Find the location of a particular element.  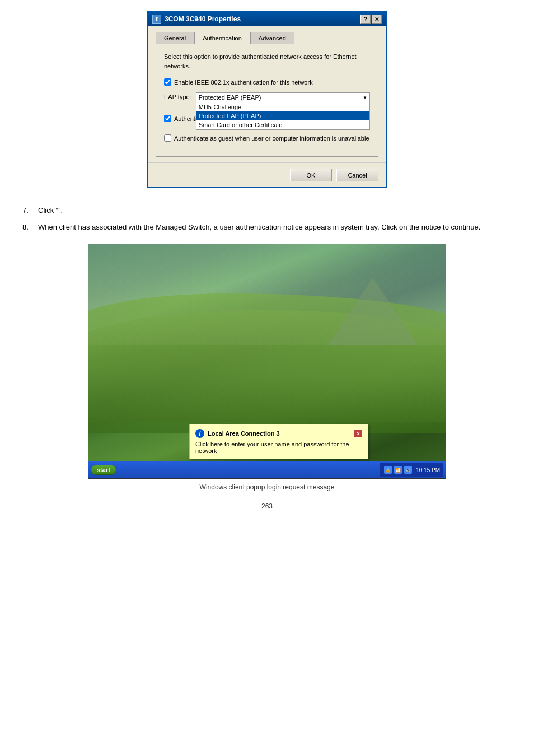

tab-bar: General Authentication Advanced is located at coordinates (267, 38).